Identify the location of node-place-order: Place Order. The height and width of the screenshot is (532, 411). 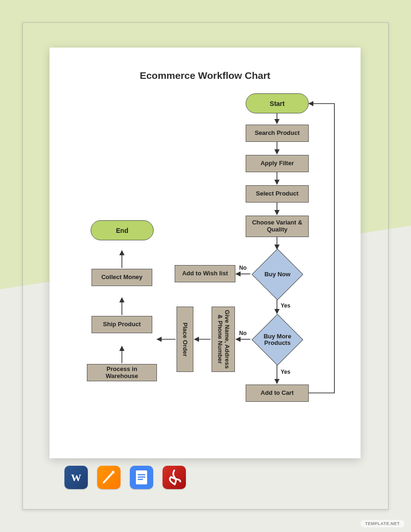
(185, 339).